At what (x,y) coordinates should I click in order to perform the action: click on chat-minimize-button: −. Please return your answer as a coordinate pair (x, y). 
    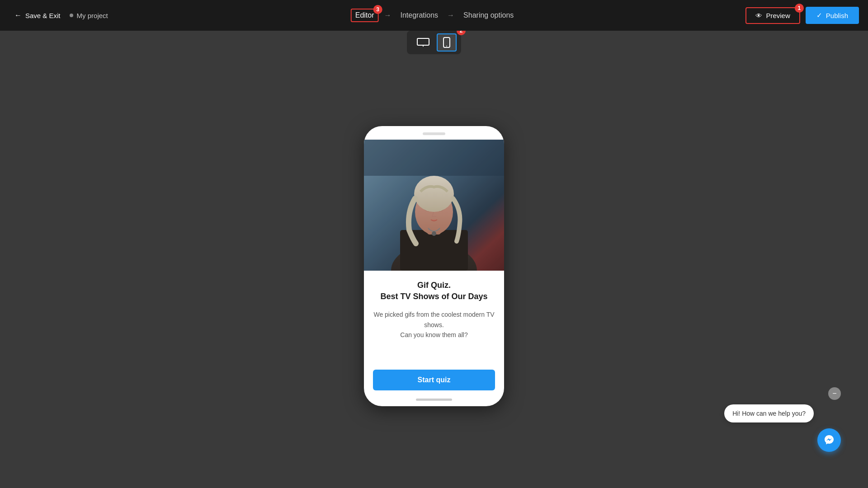
    Looking at the image, I should click on (835, 394).